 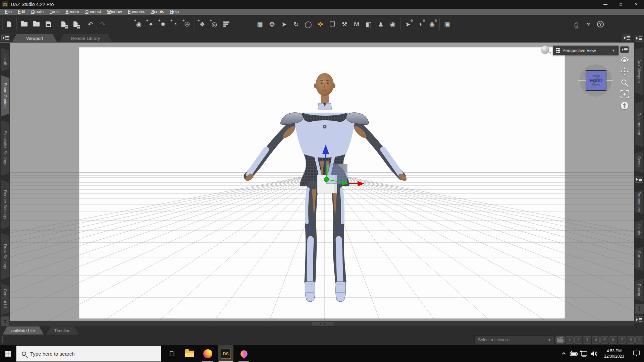 I want to click on camera-settings-button: ◉⚙, so click(x=432, y=24).